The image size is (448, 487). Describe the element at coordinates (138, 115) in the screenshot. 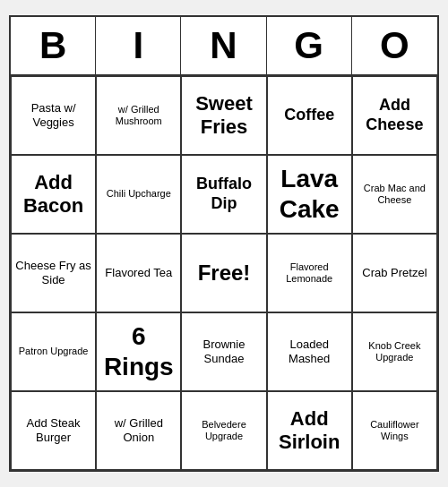

I see `bingo-cell-1: w/ Grilled Mushroom` at that location.